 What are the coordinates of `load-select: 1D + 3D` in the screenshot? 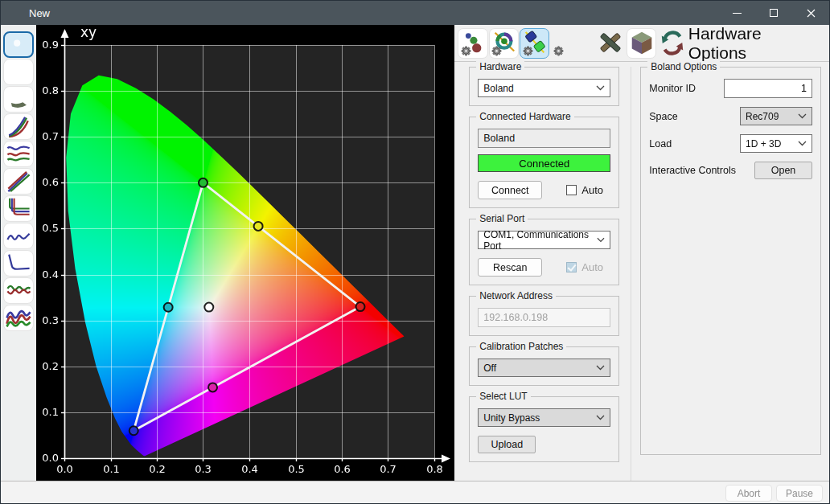 It's located at (776, 143).